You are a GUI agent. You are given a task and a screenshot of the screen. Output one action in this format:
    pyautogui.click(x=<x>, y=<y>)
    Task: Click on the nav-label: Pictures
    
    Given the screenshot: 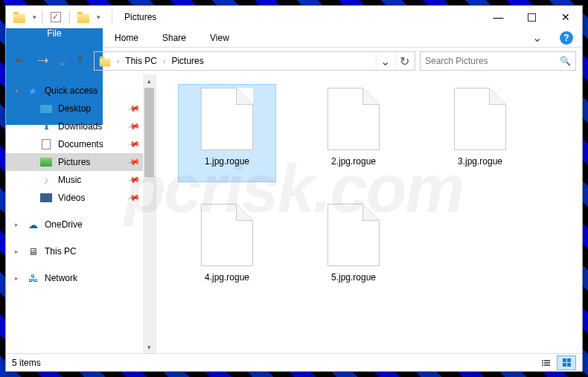 What is the action you would take?
    pyautogui.click(x=74, y=162)
    